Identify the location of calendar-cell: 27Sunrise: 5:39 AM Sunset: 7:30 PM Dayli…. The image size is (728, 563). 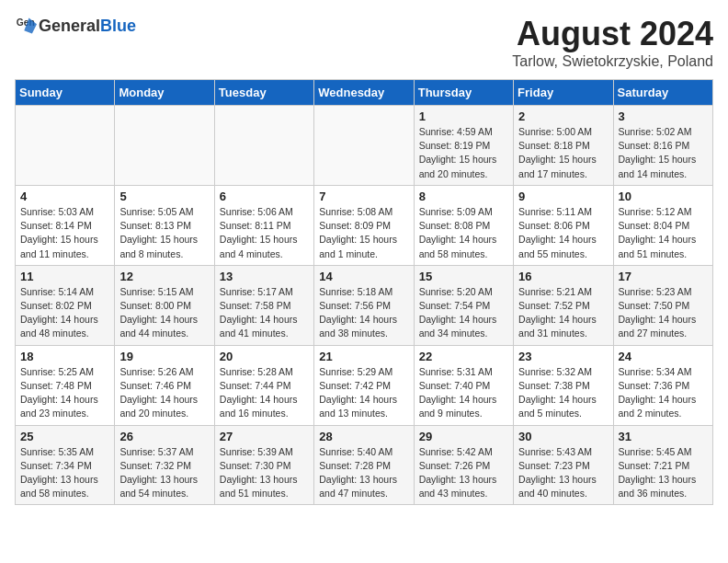
(264, 465).